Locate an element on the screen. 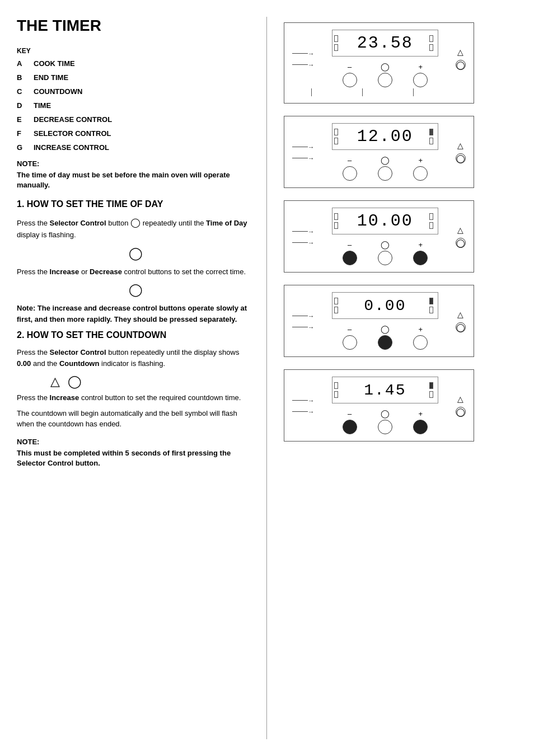 Image resolution: width=534 pixels, height=756 pixels. key-item-d: D TIME is located at coordinates (136, 105).